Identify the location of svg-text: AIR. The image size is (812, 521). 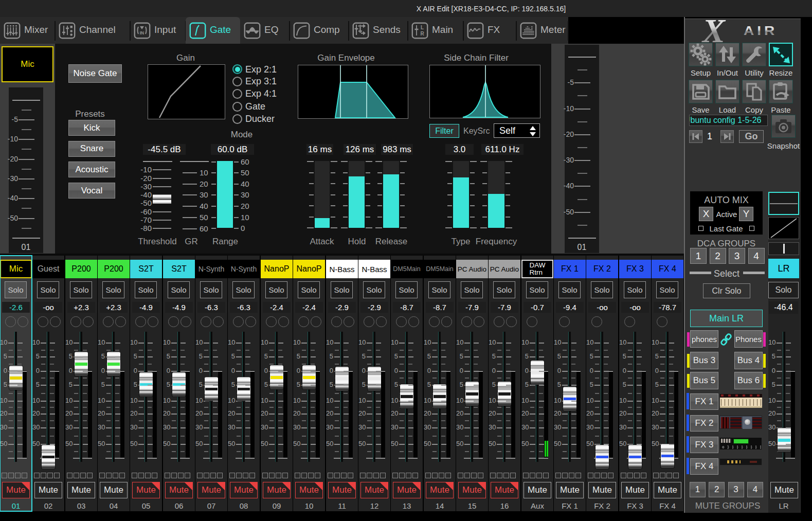
(761, 31).